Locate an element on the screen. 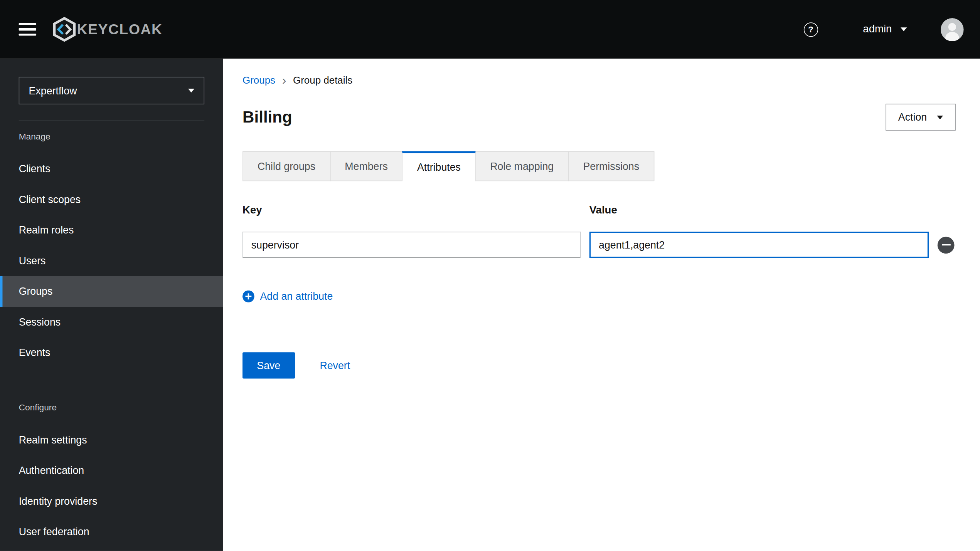  page-header: Billing Action is located at coordinates (599, 117).